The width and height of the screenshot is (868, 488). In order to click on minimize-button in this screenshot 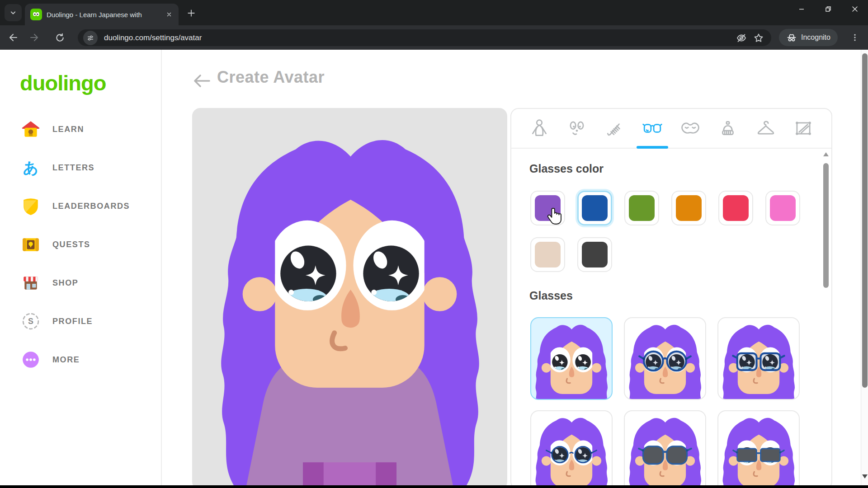, I will do `click(801, 9)`.